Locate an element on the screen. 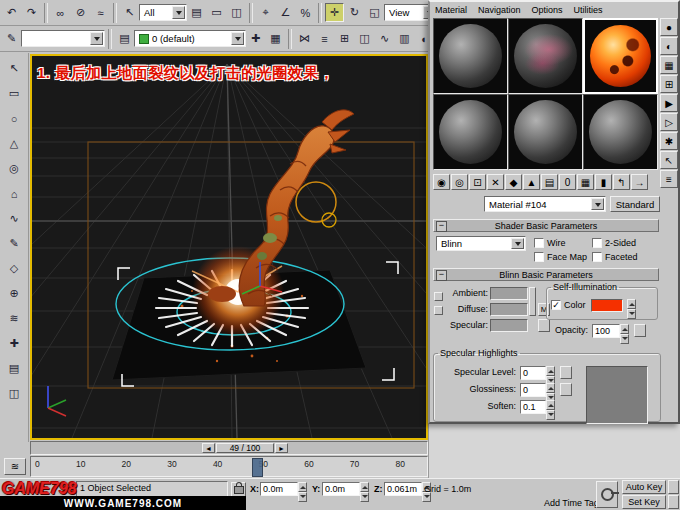 This screenshot has width=680, height=510. sample-uv-tiling-icon: ⊞ is located at coordinates (669, 84).